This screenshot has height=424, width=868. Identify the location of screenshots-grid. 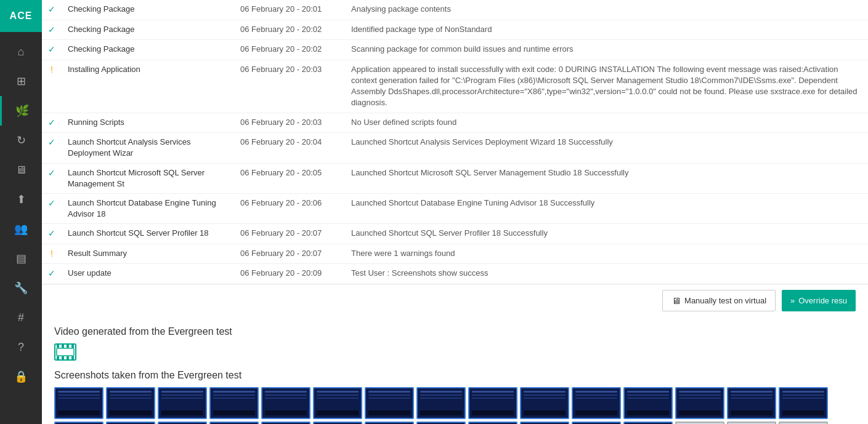
(455, 406).